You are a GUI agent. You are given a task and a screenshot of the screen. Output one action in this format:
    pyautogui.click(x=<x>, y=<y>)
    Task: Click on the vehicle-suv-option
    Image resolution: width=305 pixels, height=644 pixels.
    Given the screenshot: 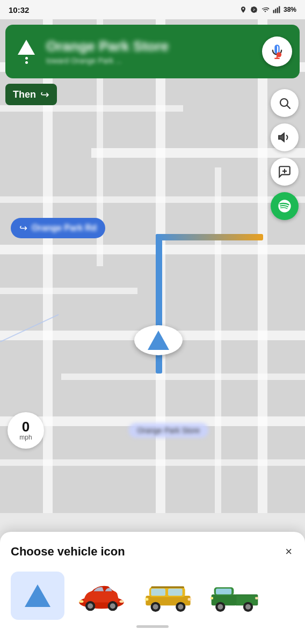 What is the action you would take?
    pyautogui.click(x=168, y=596)
    